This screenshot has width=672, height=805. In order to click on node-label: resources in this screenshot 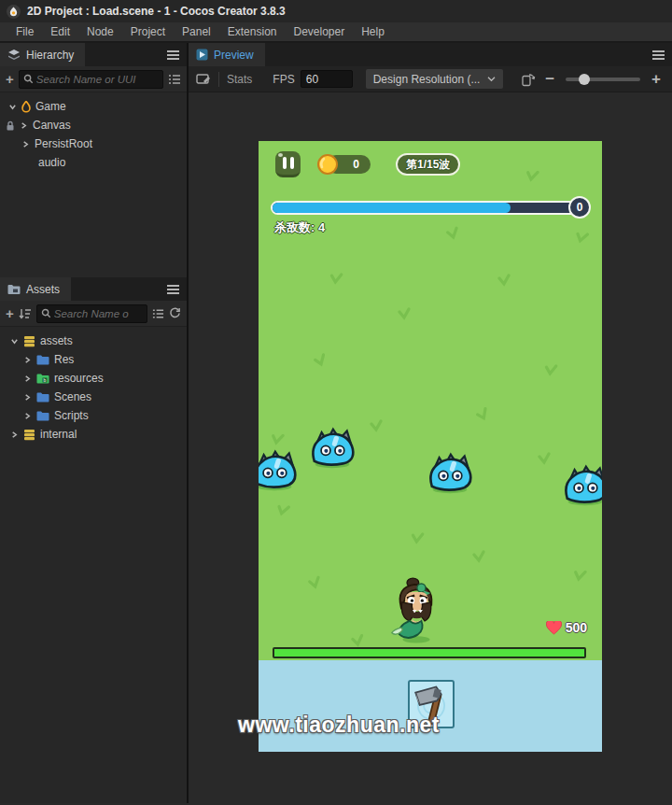, I will do `click(78, 378)`.